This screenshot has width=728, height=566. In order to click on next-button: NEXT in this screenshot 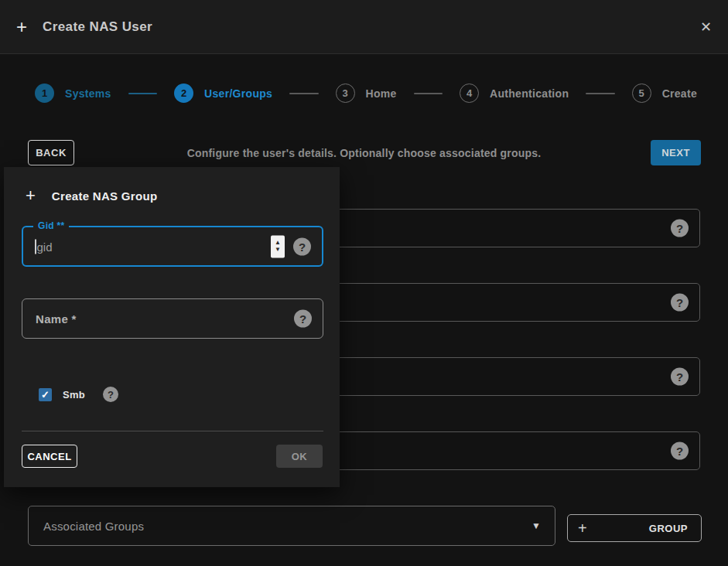, I will do `click(676, 153)`.